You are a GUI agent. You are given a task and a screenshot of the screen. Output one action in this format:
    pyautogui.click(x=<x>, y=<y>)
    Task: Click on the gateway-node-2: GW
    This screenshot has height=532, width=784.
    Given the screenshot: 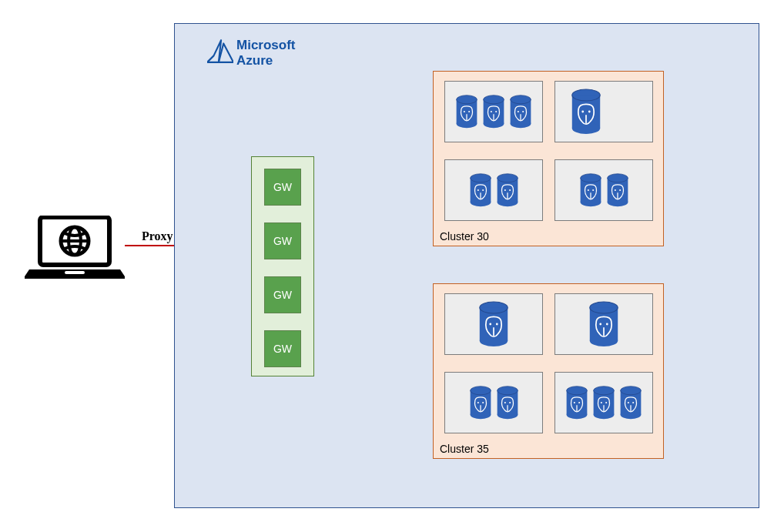 What is the action you would take?
    pyautogui.click(x=283, y=241)
    